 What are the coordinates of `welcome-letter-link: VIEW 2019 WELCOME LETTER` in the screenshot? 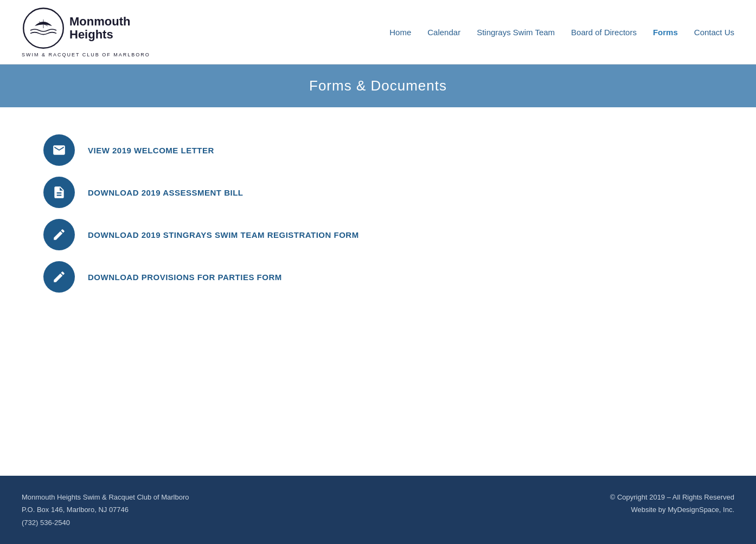 It's located at (151, 151).